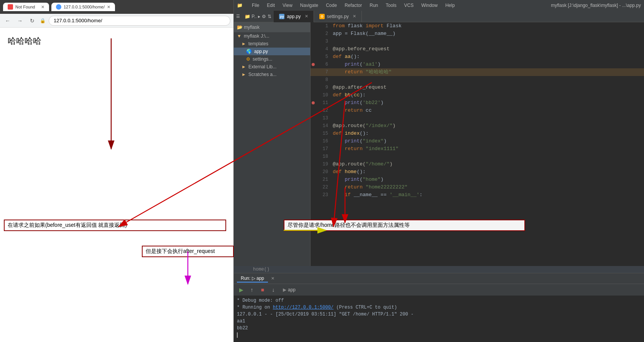 The height and width of the screenshot is (342, 644). Describe the element at coordinates (26, 7) in the screenshot. I see `browser-tab-not-found: Not Found ✕` at that location.